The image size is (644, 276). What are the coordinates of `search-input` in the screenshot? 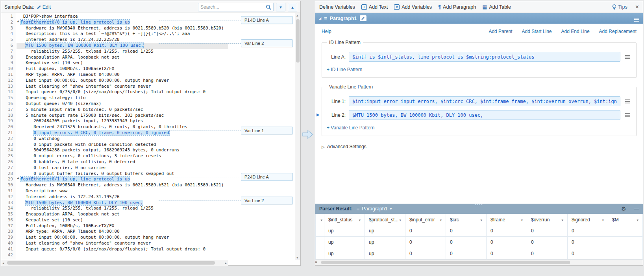 It's located at (233, 7).